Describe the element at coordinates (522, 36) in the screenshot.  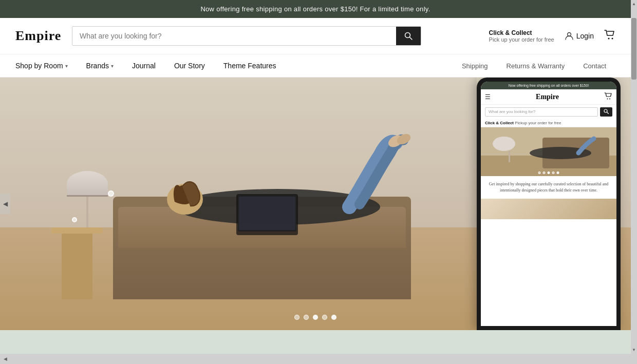
I see `click-collect: Click & Collect Pick up your order for f…` at that location.